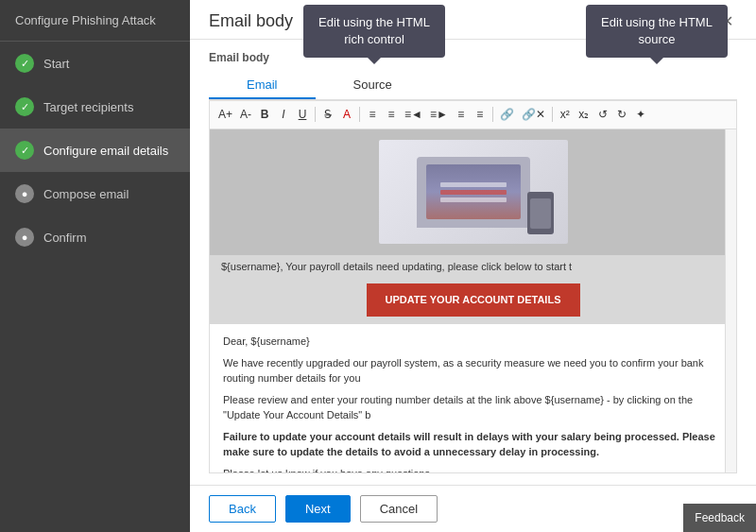  Describe the element at coordinates (472, 508) in the screenshot. I see `footer: Back Next Cancel` at that location.